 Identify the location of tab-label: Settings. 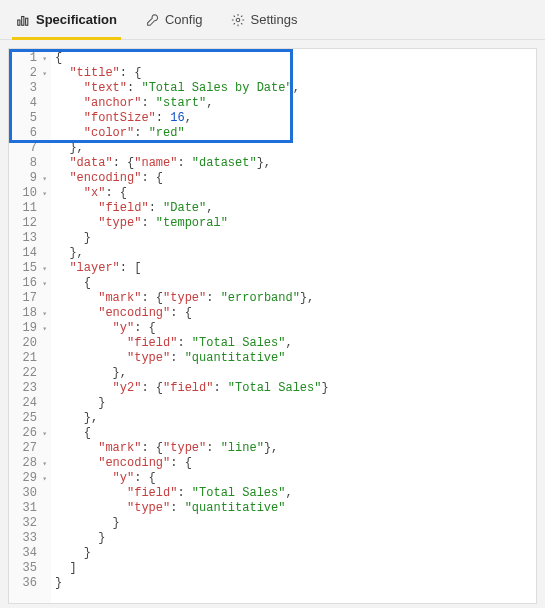
(274, 20).